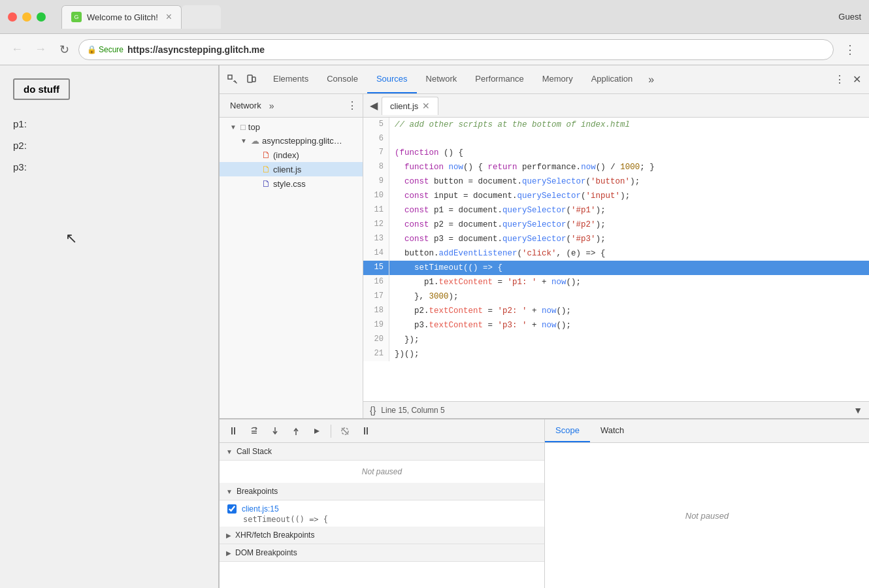 The width and height of the screenshot is (869, 588). What do you see at coordinates (376, 239) in the screenshot?
I see `line-number: 13` at bounding box center [376, 239].